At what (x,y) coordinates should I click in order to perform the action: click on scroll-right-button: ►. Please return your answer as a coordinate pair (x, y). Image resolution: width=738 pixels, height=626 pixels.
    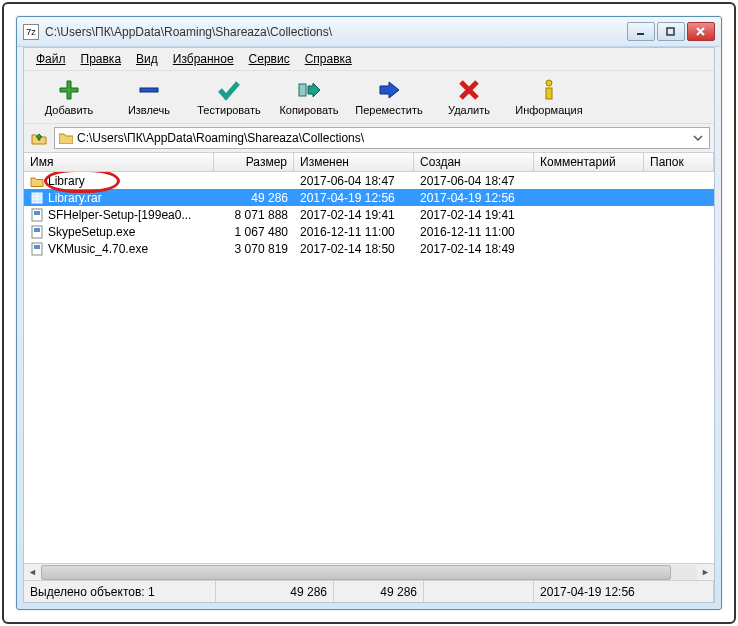
    Looking at the image, I should click on (706, 572).